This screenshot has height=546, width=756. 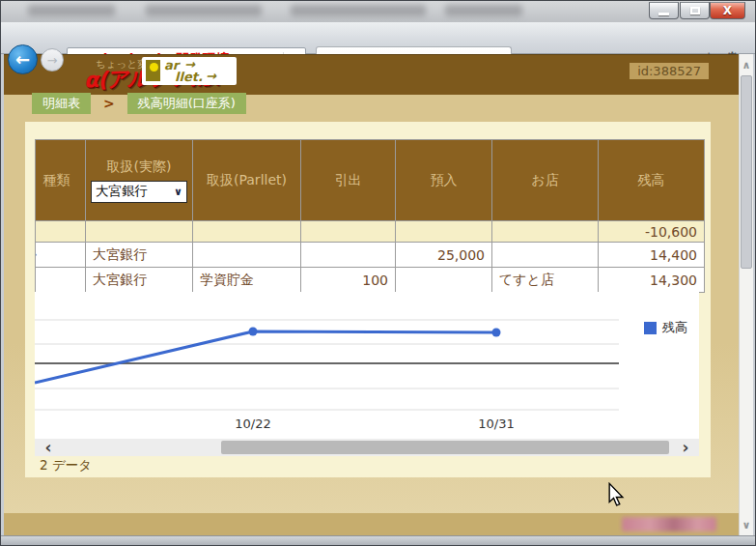 What do you see at coordinates (247, 181) in the screenshot?
I see `col-header-handler-parllet: 取扱(Parllet)` at bounding box center [247, 181].